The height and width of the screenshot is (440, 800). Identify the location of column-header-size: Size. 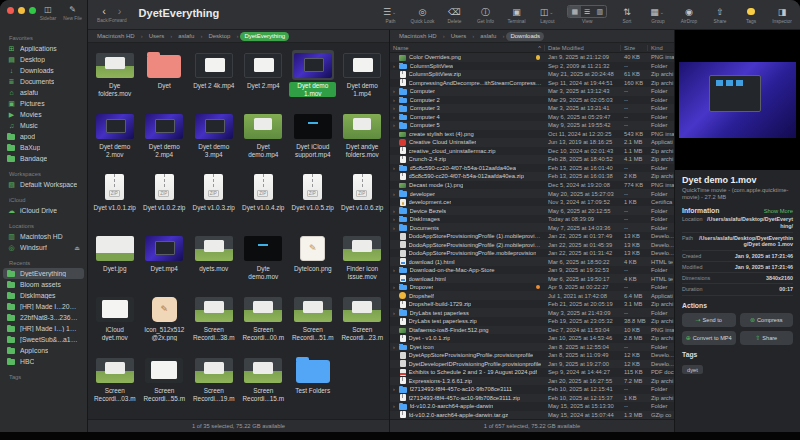
(634, 48).